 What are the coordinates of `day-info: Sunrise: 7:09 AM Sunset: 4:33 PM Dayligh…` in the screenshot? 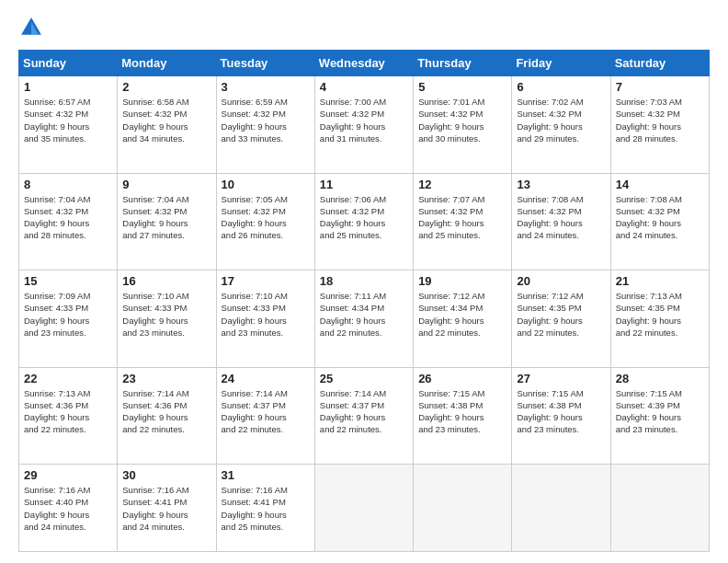 It's located at (68, 315).